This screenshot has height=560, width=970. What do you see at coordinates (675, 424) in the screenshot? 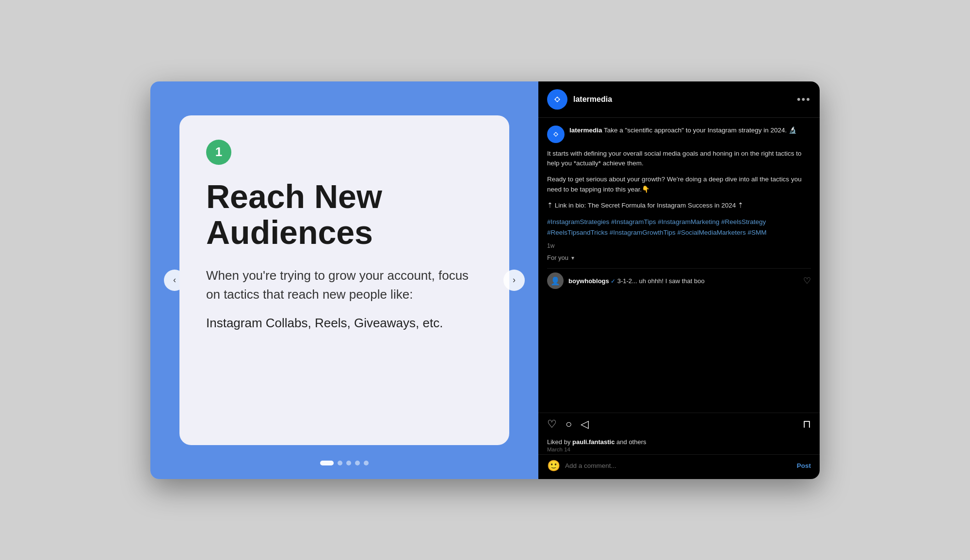
I see `post-actions: ♡ ○ ◁` at bounding box center [675, 424].